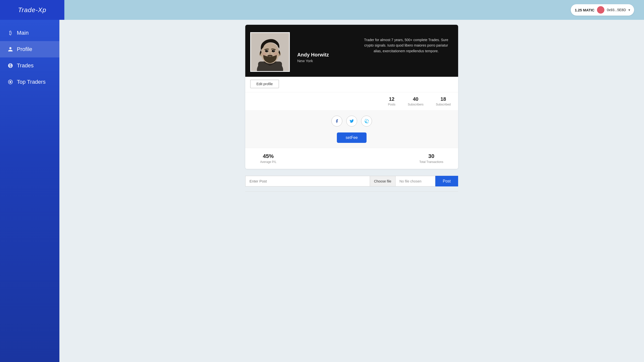 This screenshot has height=362, width=644. I want to click on subscribers-count: 40, so click(416, 99).